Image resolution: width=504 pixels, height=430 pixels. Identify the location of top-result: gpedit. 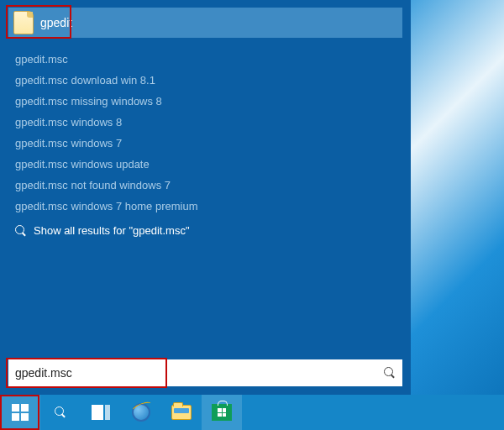
(205, 23).